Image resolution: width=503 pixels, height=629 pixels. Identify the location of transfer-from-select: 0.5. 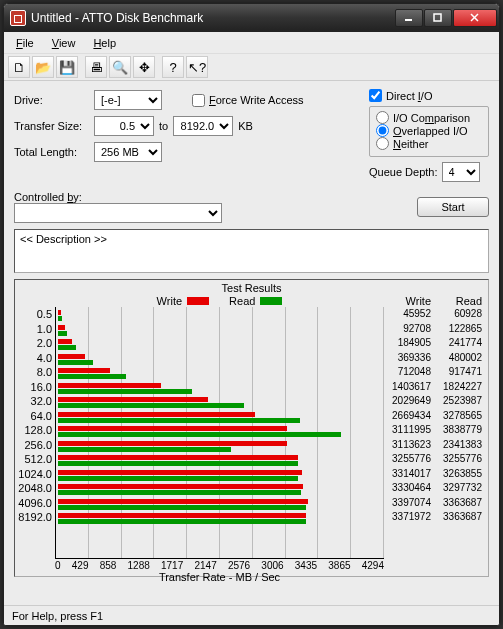
(124, 126).